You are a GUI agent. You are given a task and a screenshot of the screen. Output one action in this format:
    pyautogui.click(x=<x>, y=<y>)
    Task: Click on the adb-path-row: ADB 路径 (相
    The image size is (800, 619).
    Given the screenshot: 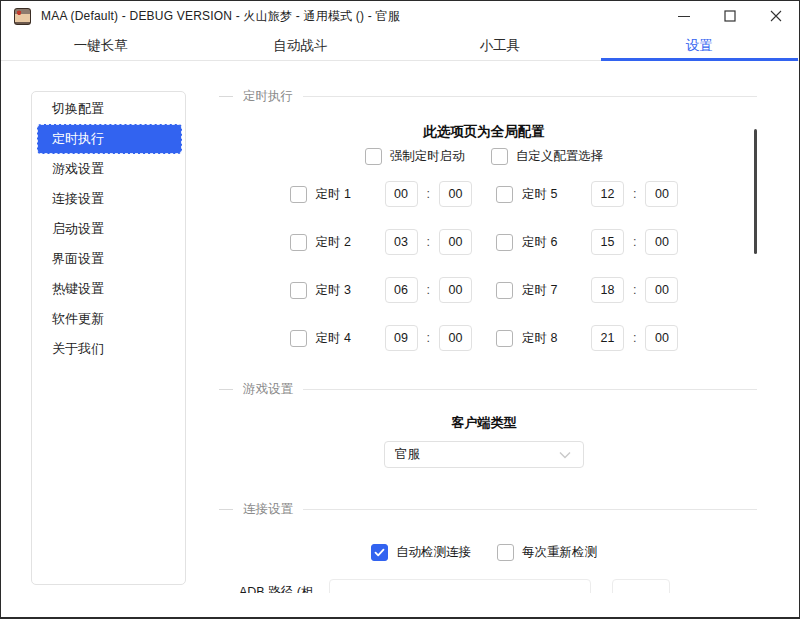 What is the action you would take?
    pyautogui.click(x=484, y=586)
    